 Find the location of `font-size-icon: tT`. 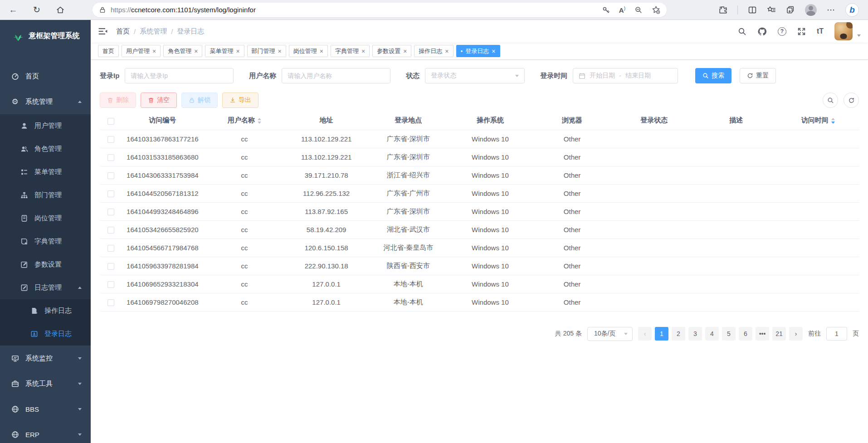

font-size-icon: tT is located at coordinates (820, 31).